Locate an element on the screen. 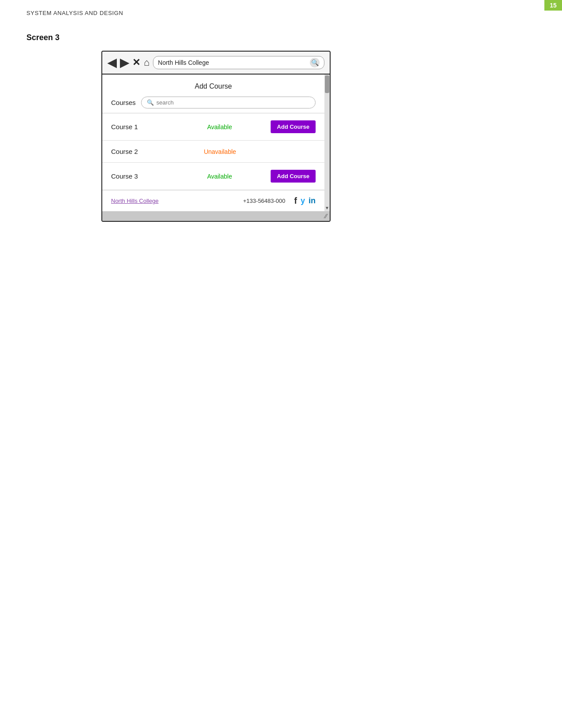 This screenshot has width=562, height=728. document-header: SYSTEM ANALYSIS AND DESIGN is located at coordinates (75, 13).